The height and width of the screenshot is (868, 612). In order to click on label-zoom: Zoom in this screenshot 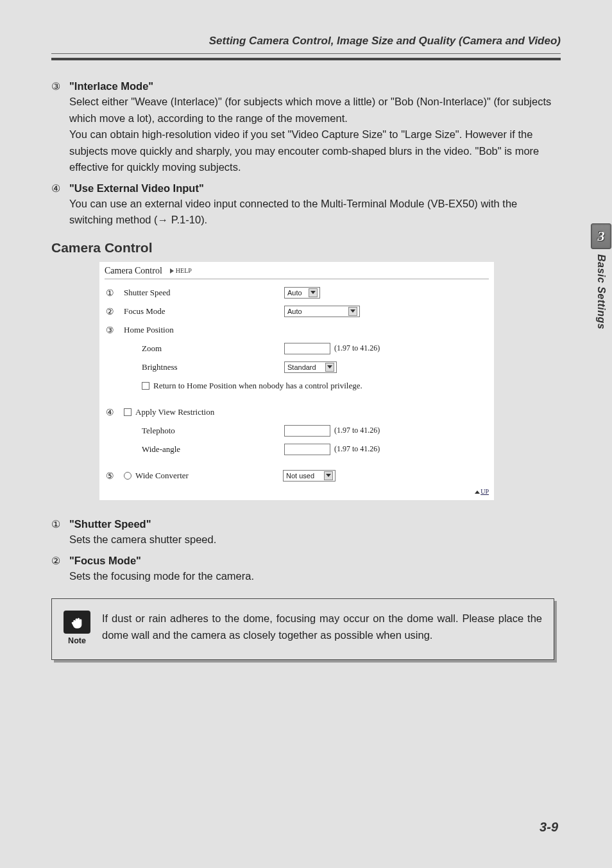, I will do `click(204, 349)`.